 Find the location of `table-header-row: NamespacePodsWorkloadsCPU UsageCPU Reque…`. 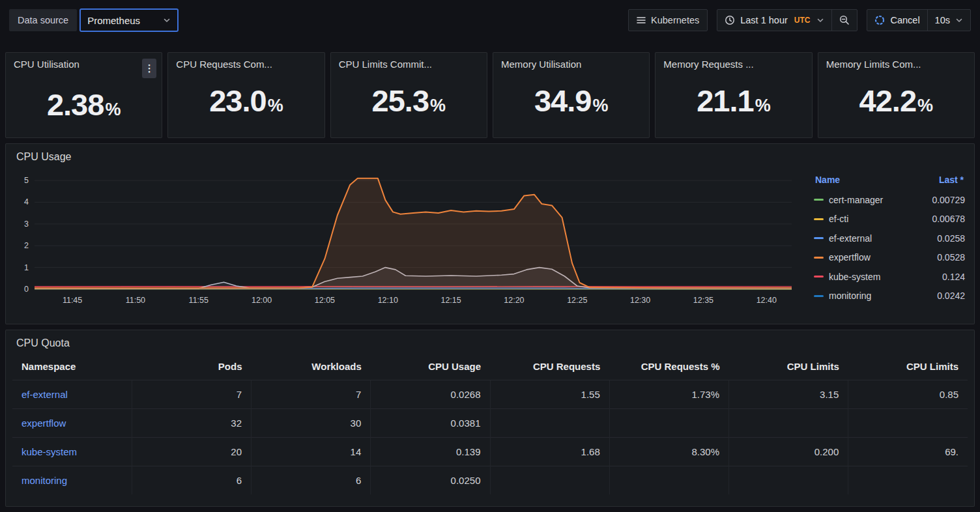

table-header-row: NamespacePodsWorkloadsCPU UsageCPU Reque… is located at coordinates (490, 367).